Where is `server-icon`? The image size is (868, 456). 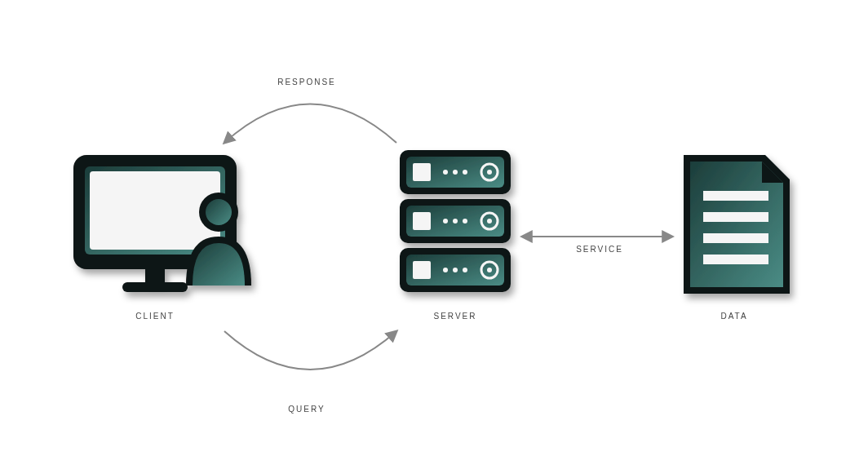
server-icon is located at coordinates (455, 221).